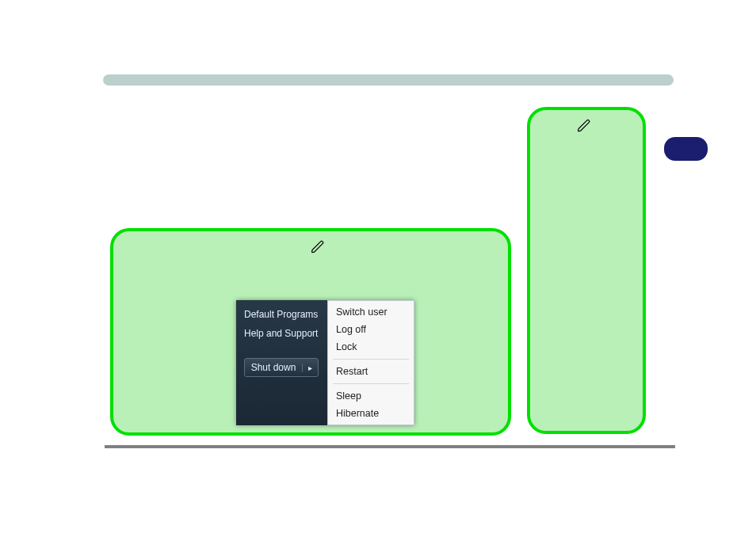 The image size is (756, 533). What do you see at coordinates (282, 363) in the screenshot?
I see `start-menu-left: Default Programs Help and Support Shut d…` at bounding box center [282, 363].